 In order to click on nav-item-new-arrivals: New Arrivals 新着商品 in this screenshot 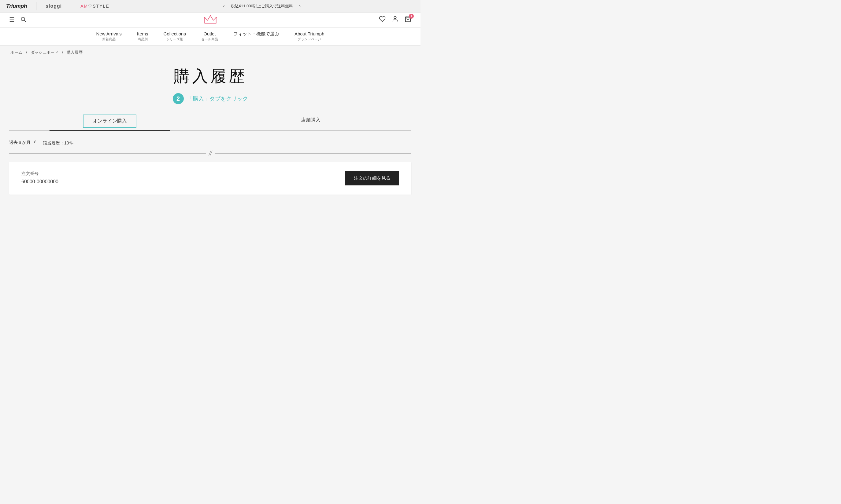, I will do `click(109, 36)`.